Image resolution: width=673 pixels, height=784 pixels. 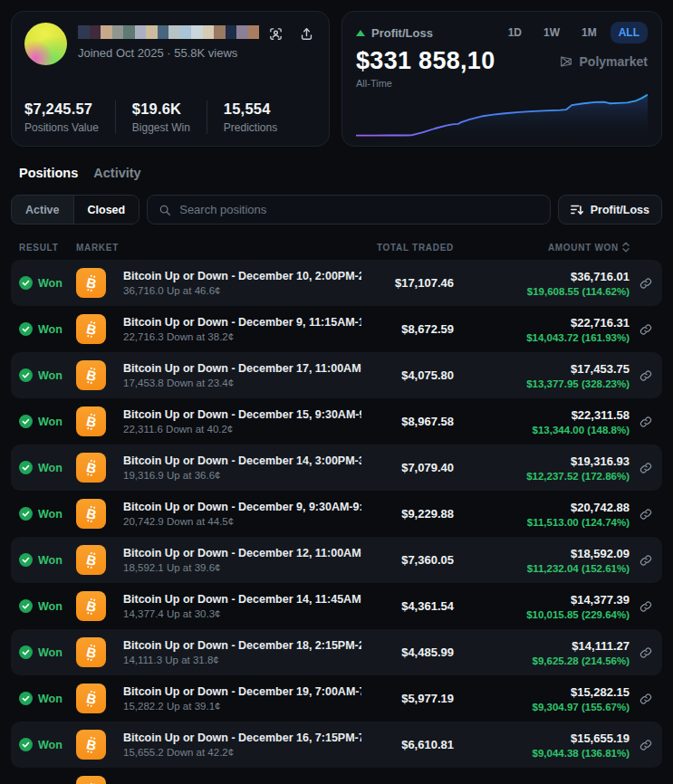 I want to click on header-result: RESULT, so click(x=47, y=248).